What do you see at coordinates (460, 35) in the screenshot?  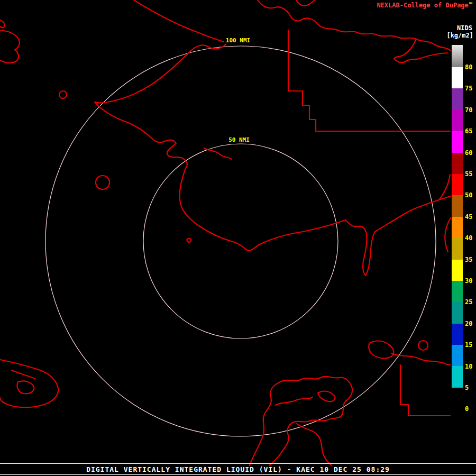 I see `scale-units: [kg/m2]` at bounding box center [460, 35].